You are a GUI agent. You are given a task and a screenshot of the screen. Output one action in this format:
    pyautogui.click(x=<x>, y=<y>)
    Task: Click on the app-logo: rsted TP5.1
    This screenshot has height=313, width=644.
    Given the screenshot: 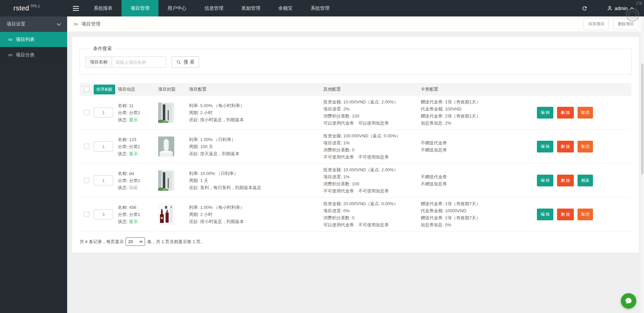 What is the action you would take?
    pyautogui.click(x=34, y=8)
    